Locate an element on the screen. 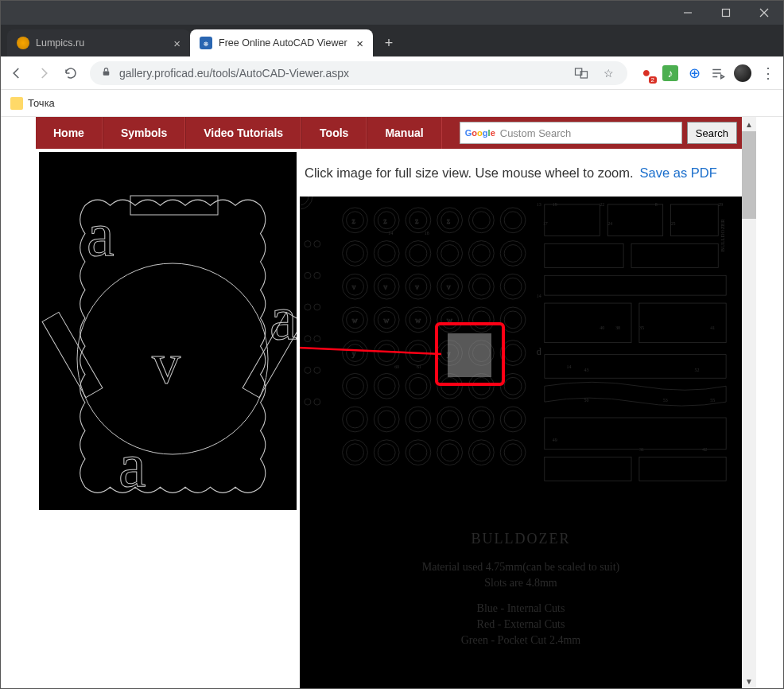  svg-text: 55 is located at coordinates (712, 400).